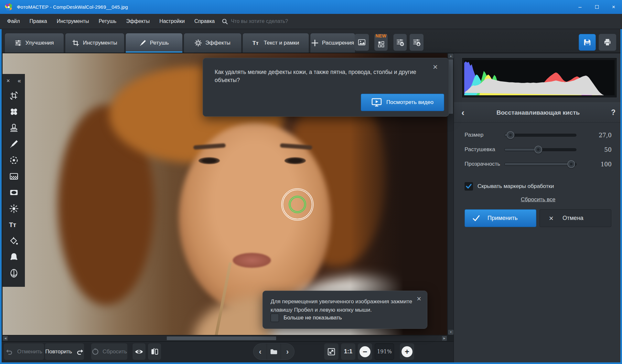  Describe the element at coordinates (435, 67) in the screenshot. I see `hint-close-icon: ×` at that location.